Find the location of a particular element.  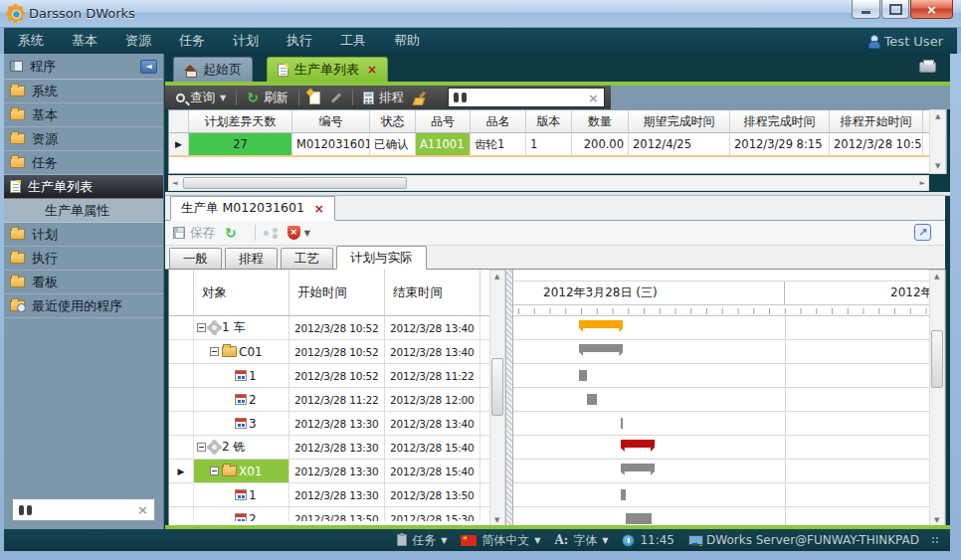

sidebar-search-clear-icon: × is located at coordinates (143, 509).